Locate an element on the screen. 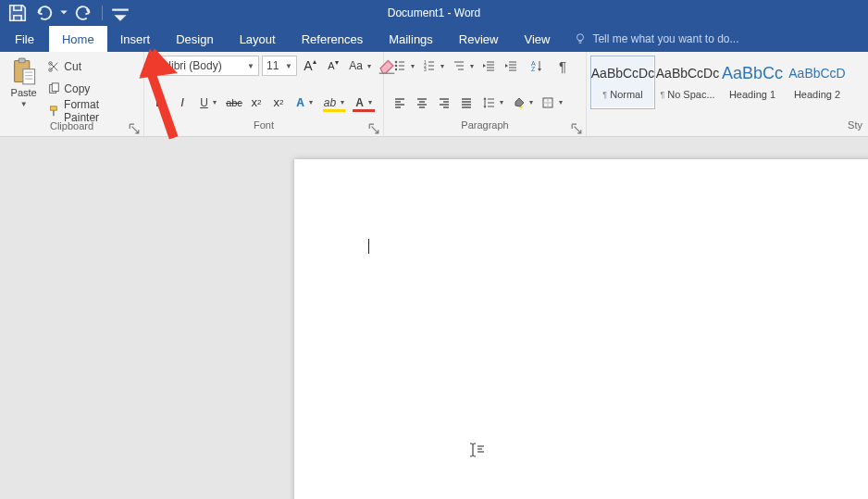 This screenshot has width=868, height=499. show-marks-button: ¶ is located at coordinates (563, 66).